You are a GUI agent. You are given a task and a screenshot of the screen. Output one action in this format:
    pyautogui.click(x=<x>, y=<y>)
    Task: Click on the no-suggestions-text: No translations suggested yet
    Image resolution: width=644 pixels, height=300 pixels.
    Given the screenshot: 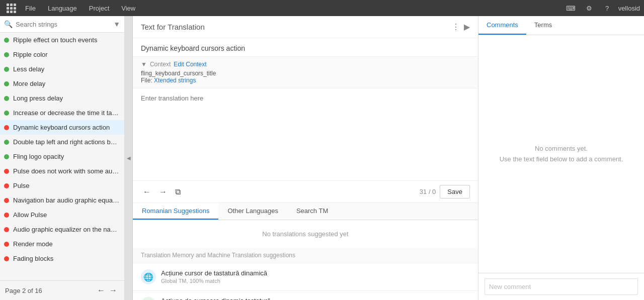 What is the action you would take?
    pyautogui.click(x=305, y=234)
    